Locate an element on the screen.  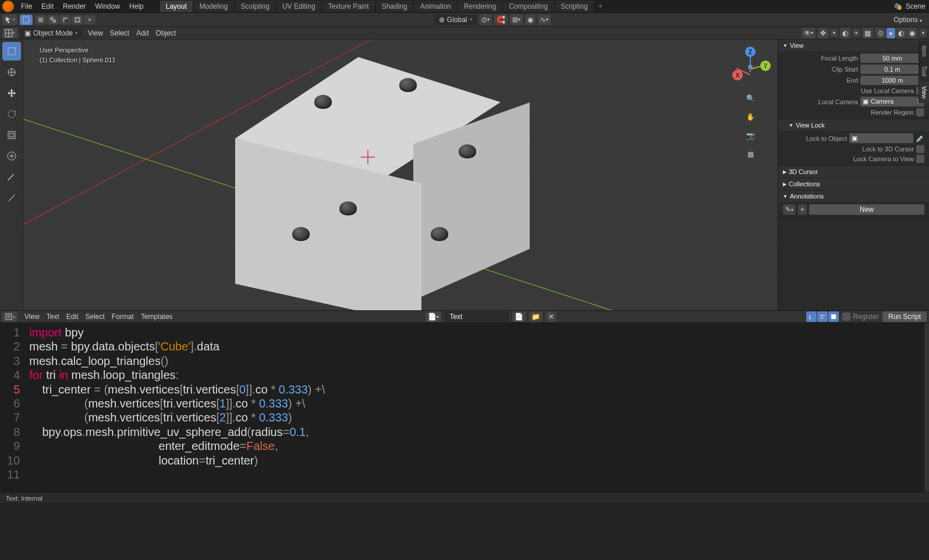
select-mode-invert is located at coordinates (77, 20).